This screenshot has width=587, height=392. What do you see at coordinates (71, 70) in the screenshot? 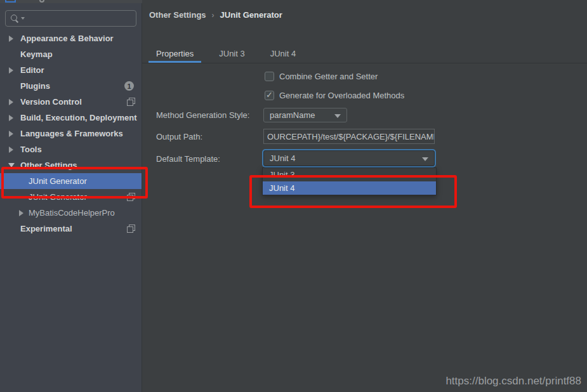
I see `sidebar-item-editor: Editor` at bounding box center [71, 70].